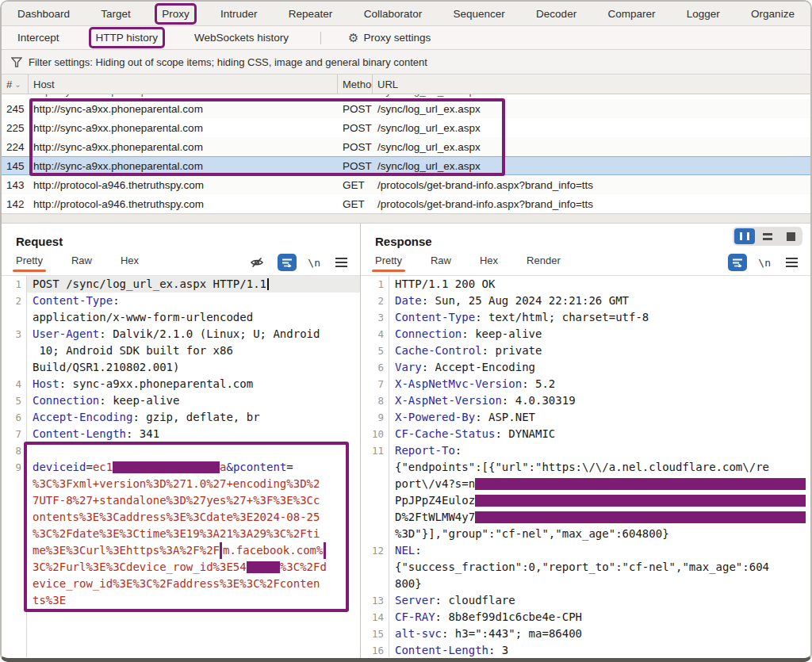 The height and width of the screenshot is (662, 812). Describe the element at coordinates (441, 262) in the screenshot. I see `response-tab-raw: Raw` at that location.